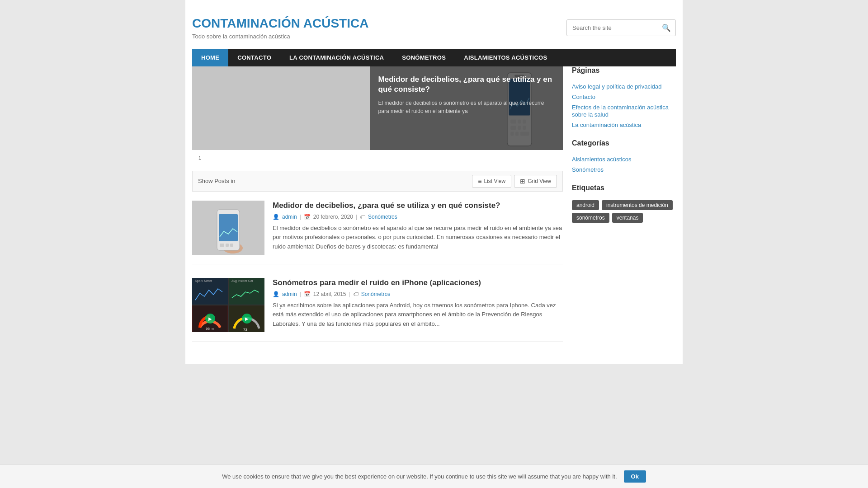  What do you see at coordinates (434, 29) in the screenshot?
I see `site-header: CONTAMINACIÓN ACÚSTICA Todo sobre la con…` at bounding box center [434, 29].